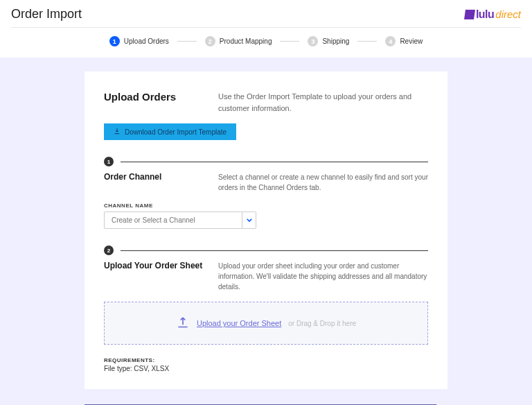  I want to click on upload-icon, so click(183, 323).